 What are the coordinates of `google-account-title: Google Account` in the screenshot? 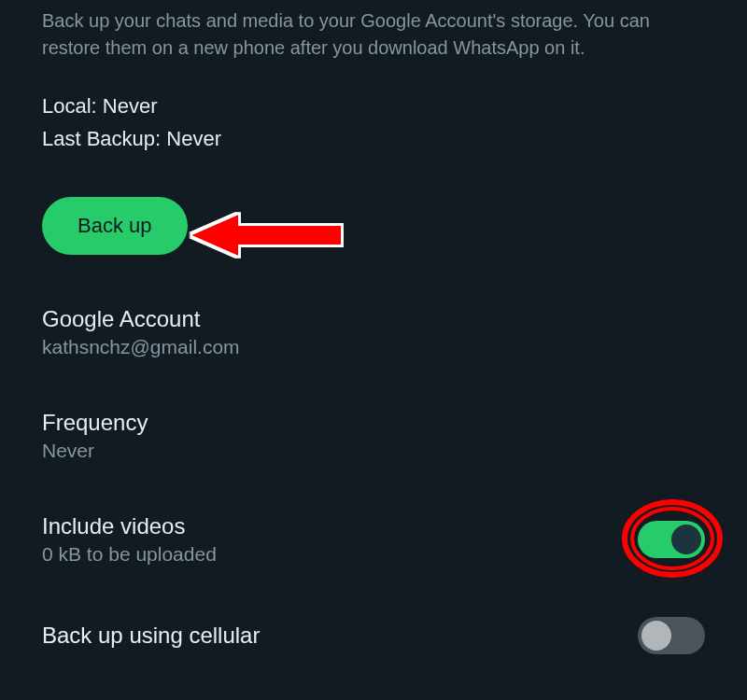 It's located at (374, 319).